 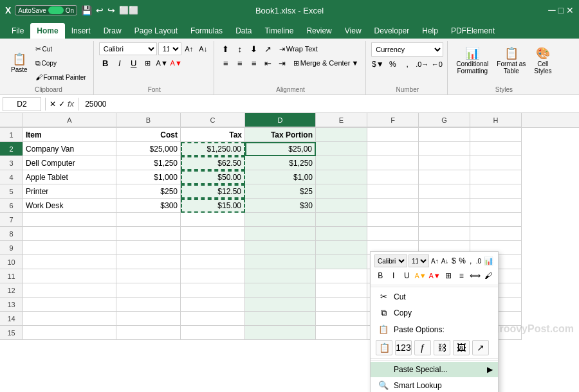 What do you see at coordinates (12, 333) in the screenshot?
I see `row-header-15: 15` at bounding box center [12, 333].